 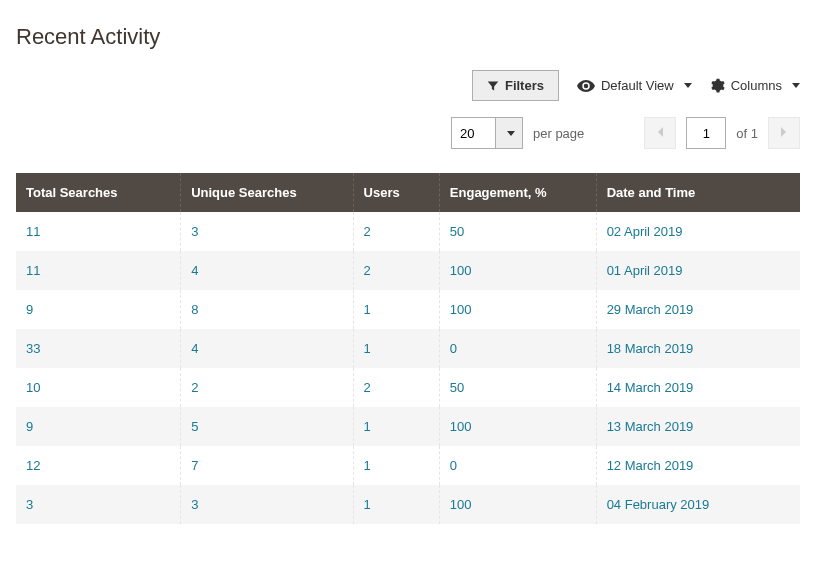 What do you see at coordinates (473, 133) in the screenshot?
I see `per-page-input` at bounding box center [473, 133].